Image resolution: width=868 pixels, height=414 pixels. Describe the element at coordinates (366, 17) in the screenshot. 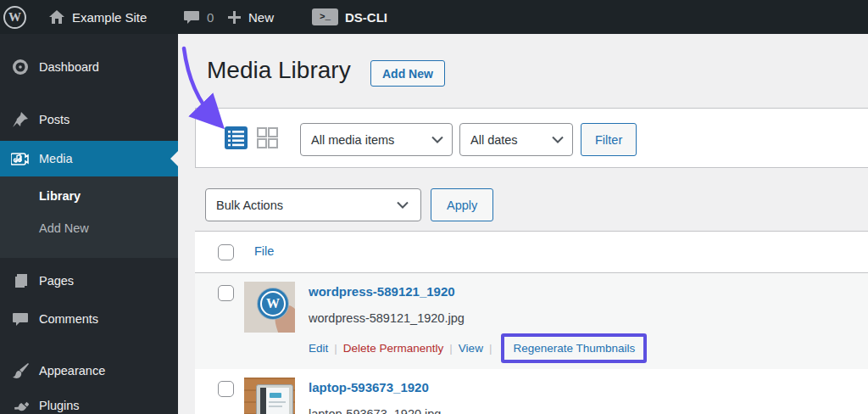

I see `ds-cli-label: DS-CLI` at that location.